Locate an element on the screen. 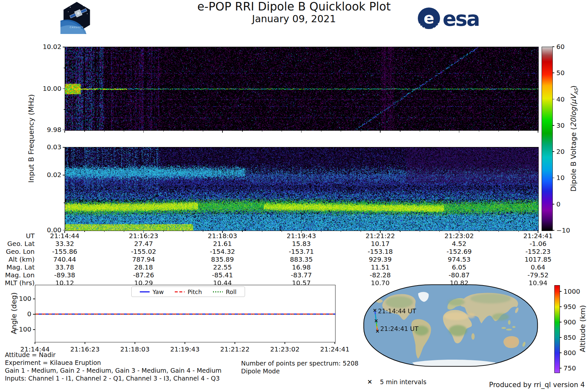 This screenshot has width=588, height=392. y-tick-label: 10.02 is located at coordinates (48, 47).